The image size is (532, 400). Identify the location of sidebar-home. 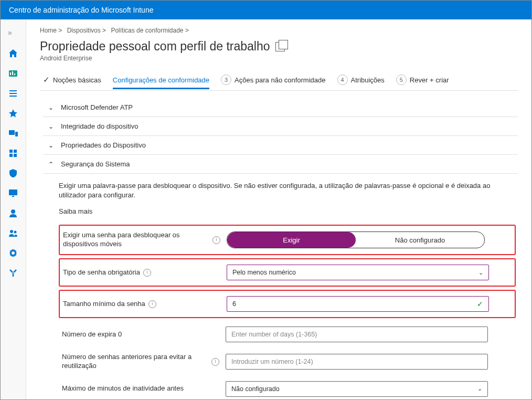
(13, 54).